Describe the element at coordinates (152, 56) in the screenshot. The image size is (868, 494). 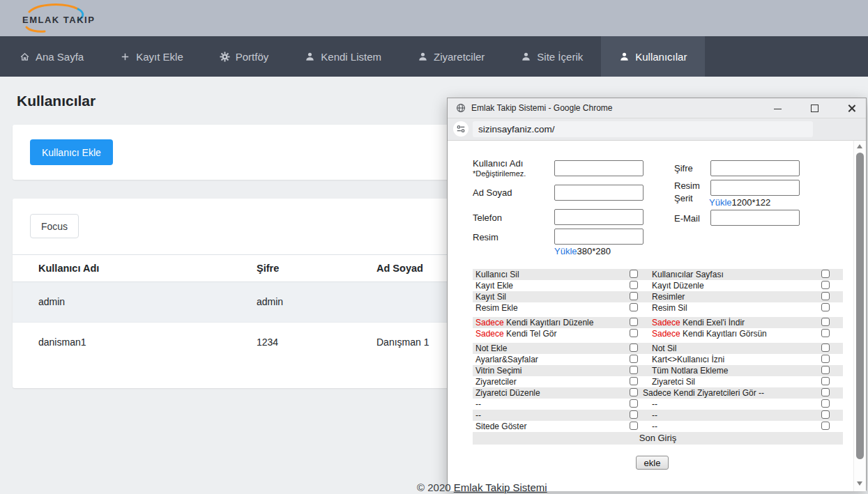
I see `nav-item-kayit-ekle: Kayıt Ekle` at that location.